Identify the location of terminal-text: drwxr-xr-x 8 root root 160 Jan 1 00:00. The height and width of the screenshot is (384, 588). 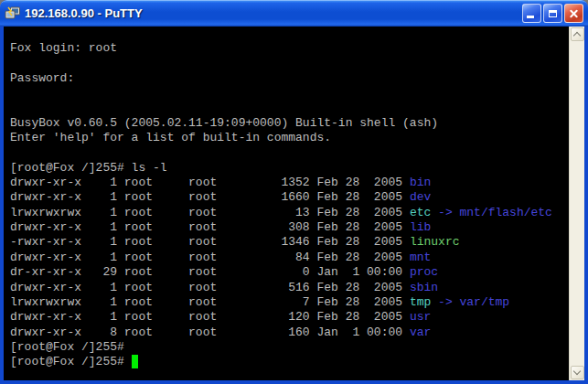
(210, 333).